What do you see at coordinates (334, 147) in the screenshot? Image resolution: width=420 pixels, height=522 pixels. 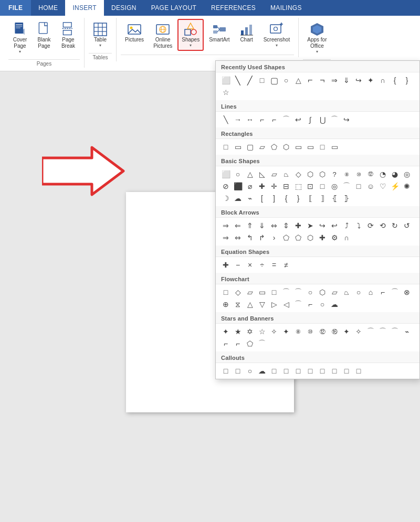 I see `rect-10: ▭` at bounding box center [334, 147].